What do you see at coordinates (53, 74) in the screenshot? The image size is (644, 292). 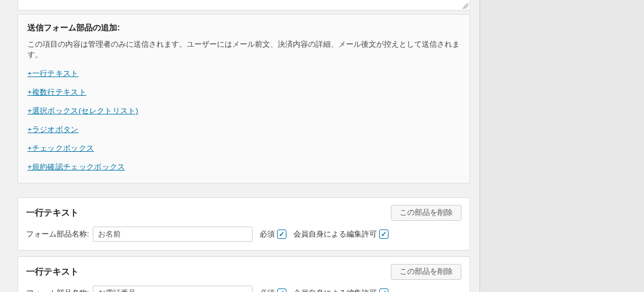 I see `add-single-line-text-link: +一行テキスト` at bounding box center [53, 74].